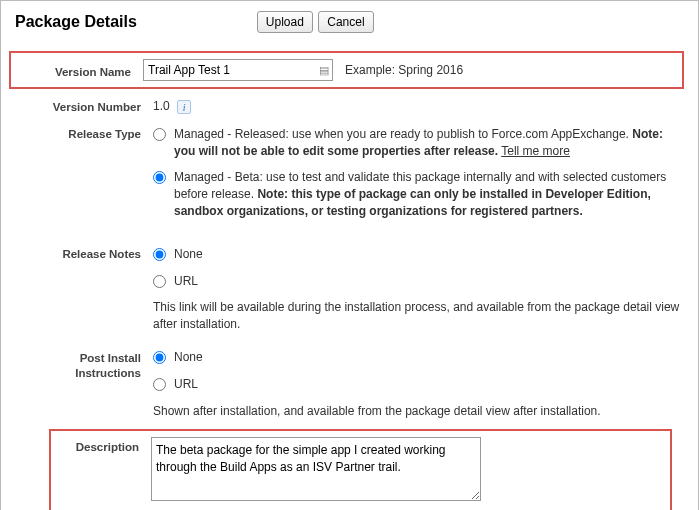  What do you see at coordinates (285, 22) in the screenshot?
I see `upload-button: Upload` at bounding box center [285, 22].